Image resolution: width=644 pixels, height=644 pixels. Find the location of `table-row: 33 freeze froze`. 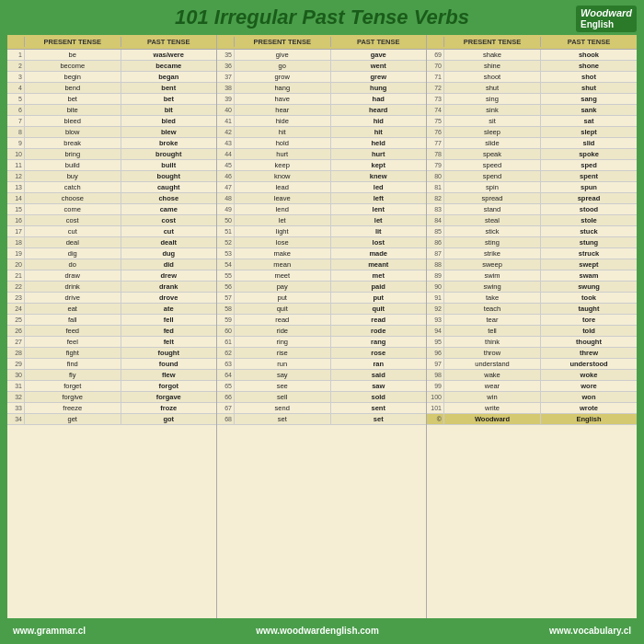

table-row: 33 freeze froze is located at coordinates (112, 408).